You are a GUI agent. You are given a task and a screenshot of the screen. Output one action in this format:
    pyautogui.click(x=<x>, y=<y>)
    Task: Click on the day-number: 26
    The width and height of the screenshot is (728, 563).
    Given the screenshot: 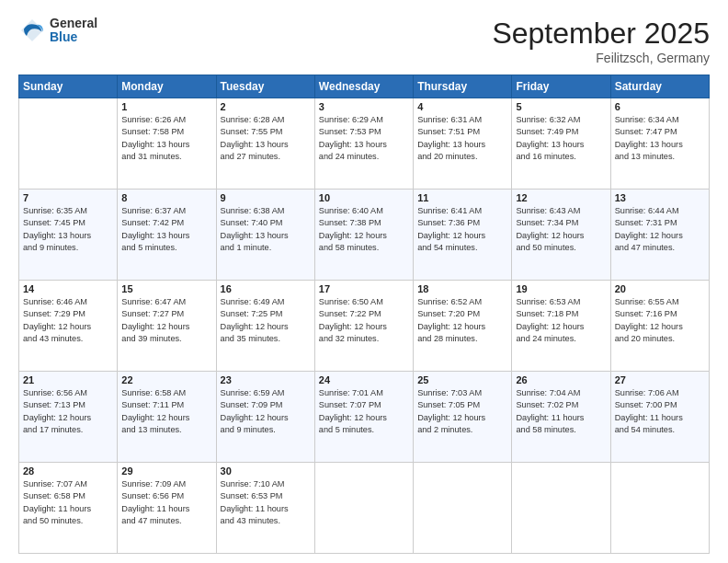 What is the action you would take?
    pyautogui.click(x=561, y=380)
    